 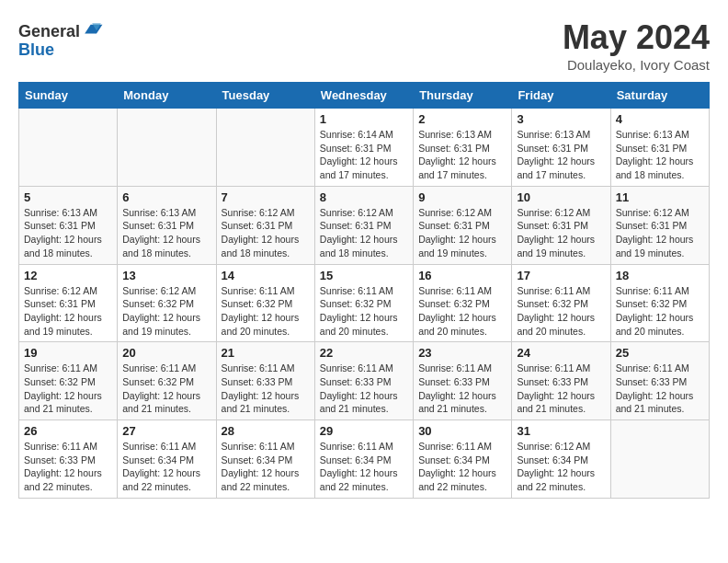 I want to click on day-number: 6, so click(x=166, y=197).